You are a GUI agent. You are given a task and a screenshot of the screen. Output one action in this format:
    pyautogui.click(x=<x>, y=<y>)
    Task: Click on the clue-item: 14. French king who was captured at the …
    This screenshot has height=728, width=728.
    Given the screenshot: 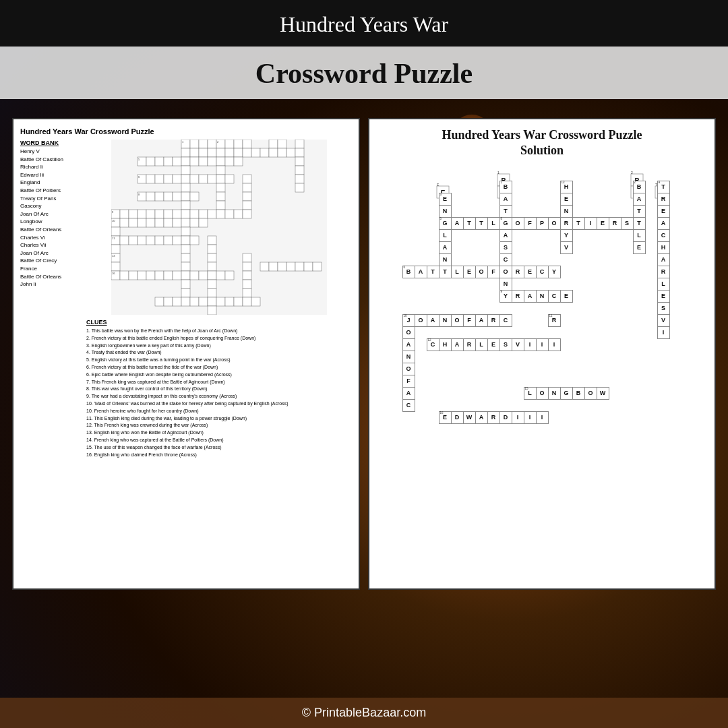 What is the action you would take?
    pyautogui.click(x=219, y=440)
    